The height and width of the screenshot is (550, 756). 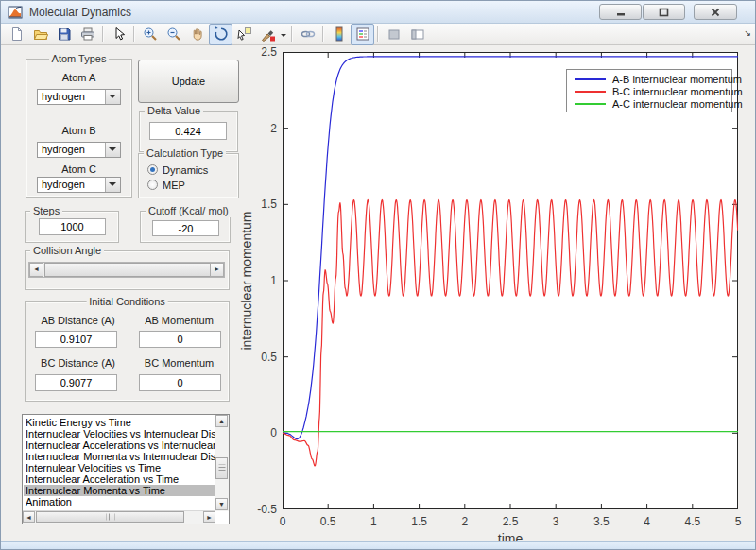 I want to click on toolbar-zoom-in-button, so click(x=149, y=34).